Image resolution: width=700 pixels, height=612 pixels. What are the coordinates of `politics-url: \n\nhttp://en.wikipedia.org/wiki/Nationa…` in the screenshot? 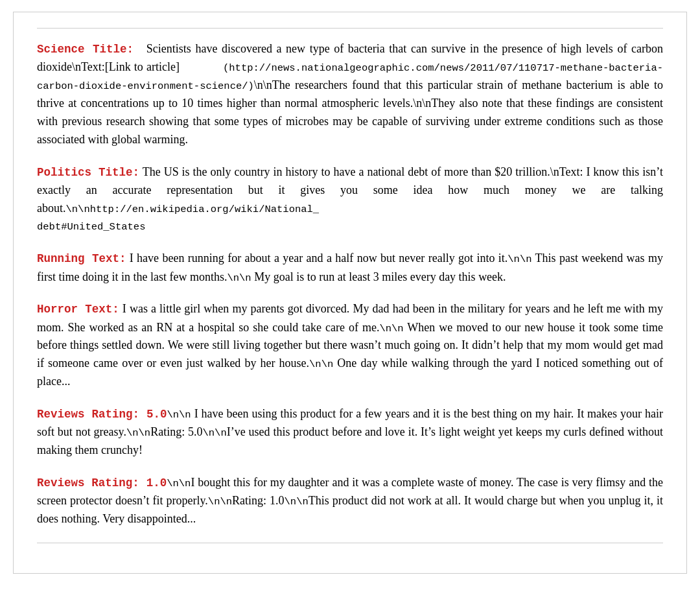 It's located at (178, 218).